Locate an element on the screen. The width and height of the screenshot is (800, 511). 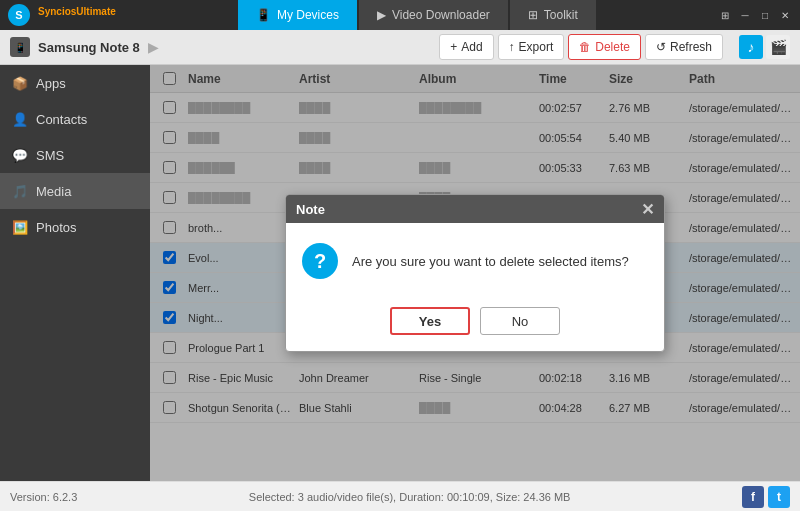
maximize-button: □ is located at coordinates (765, 15).